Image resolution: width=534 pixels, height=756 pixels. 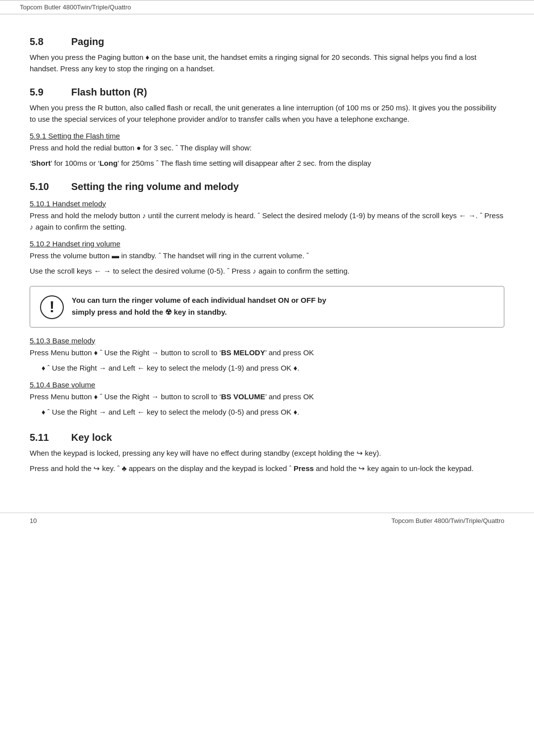 What do you see at coordinates (267, 243) in the screenshot?
I see `subsection-5102-title: 5.10.2 Handset ring volume` at bounding box center [267, 243].